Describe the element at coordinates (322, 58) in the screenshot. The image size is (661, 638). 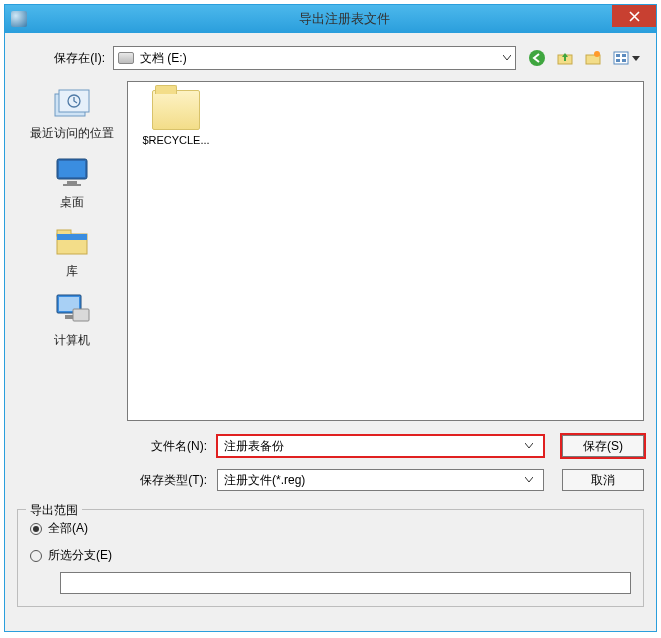
I see `location-text: 文档 (E:)` at that location.